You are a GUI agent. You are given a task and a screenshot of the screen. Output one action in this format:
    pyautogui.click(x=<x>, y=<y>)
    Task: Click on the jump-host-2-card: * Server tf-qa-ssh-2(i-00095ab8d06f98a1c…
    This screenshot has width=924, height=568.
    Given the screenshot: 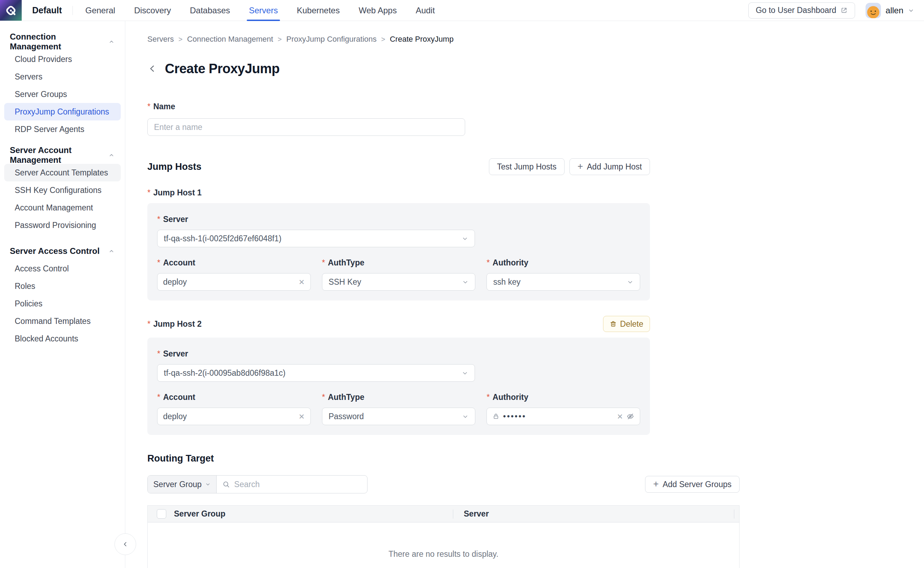 What is the action you would take?
    pyautogui.click(x=399, y=386)
    